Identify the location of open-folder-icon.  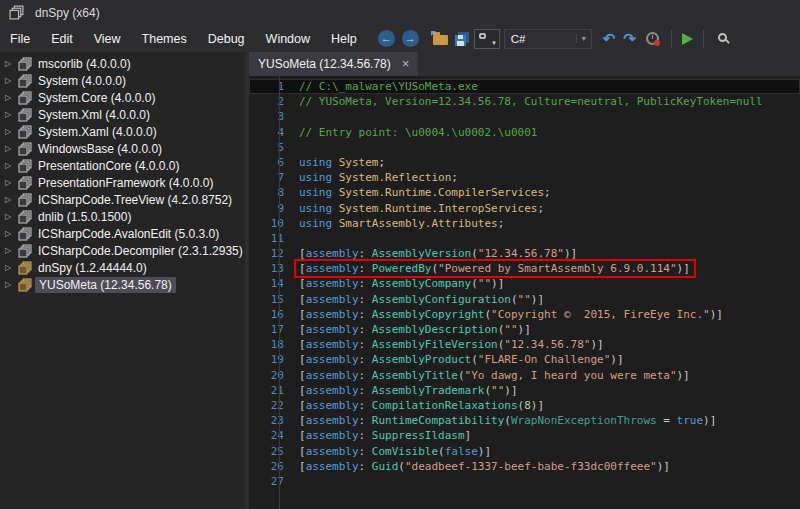
(440, 40).